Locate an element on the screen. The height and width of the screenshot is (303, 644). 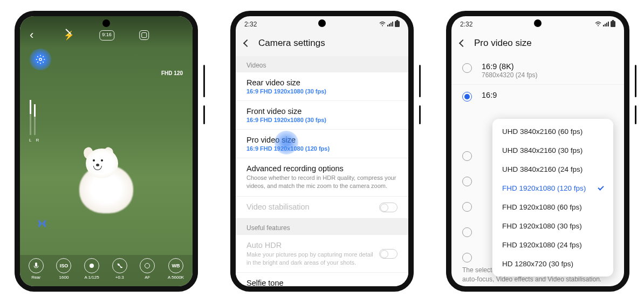
resolution-dropdown: UHD 3840x2160 (60 fps) UHD 3840x2160 (30… is located at coordinates (553, 198).